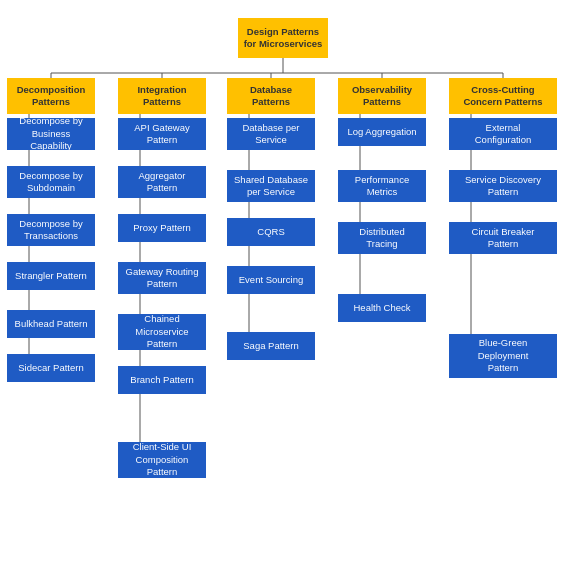  What do you see at coordinates (271, 346) in the screenshot?
I see `node-saga: Saga Pattern` at bounding box center [271, 346].